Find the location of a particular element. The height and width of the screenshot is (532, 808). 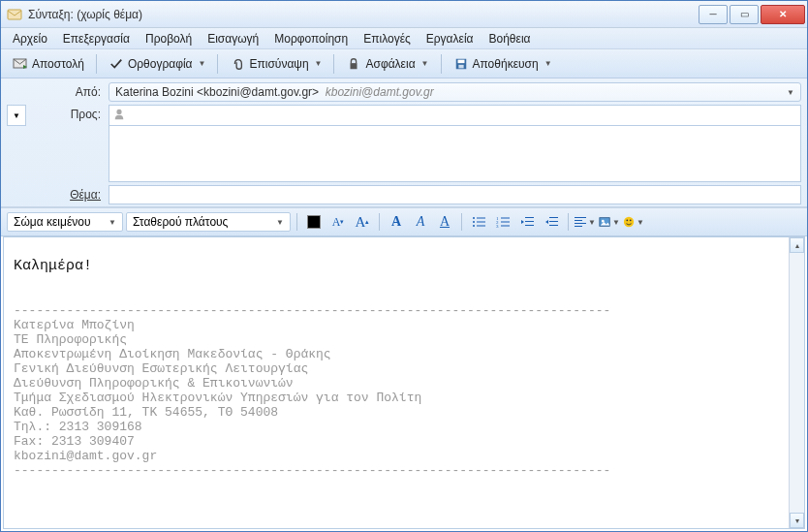

check-icon is located at coordinates (116, 64).